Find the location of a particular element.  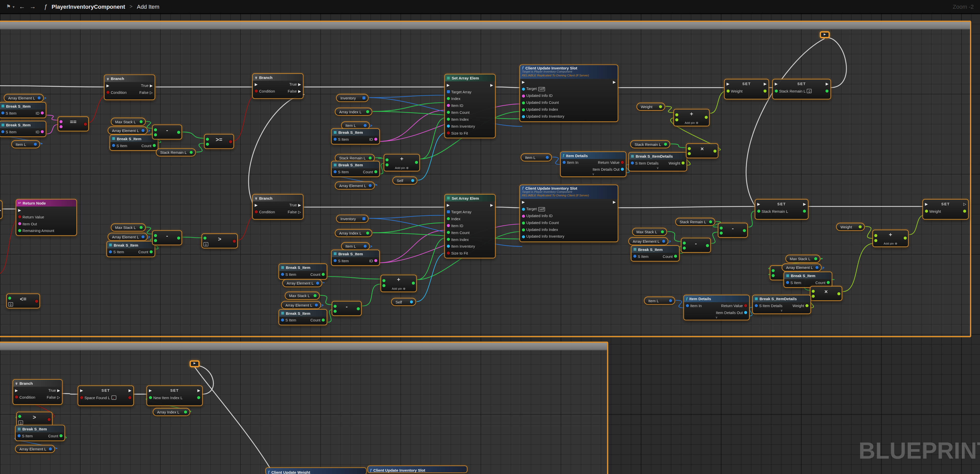

updated-info-index-pin is located at coordinates (523, 110).